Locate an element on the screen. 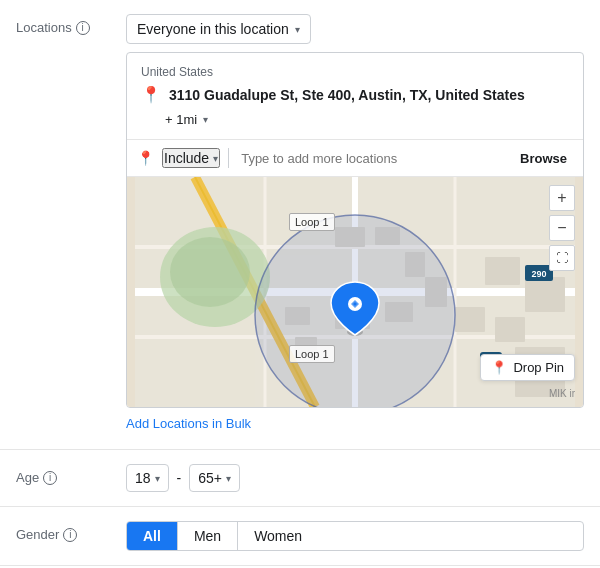 This screenshot has height=568, width=600. age-min-value: 18 is located at coordinates (143, 478).